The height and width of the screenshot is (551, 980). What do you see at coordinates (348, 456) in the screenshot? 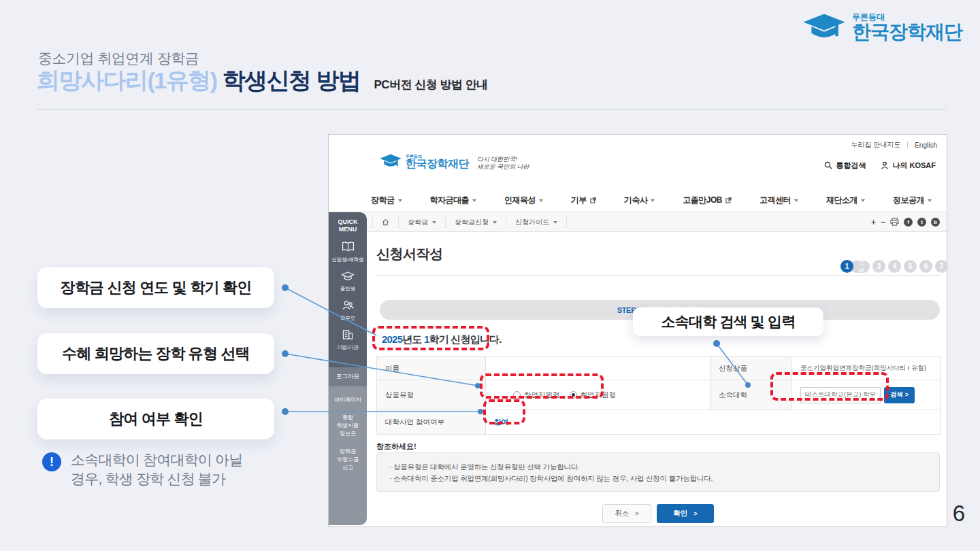
I see `quick-menu-lower: 마이페이지 통합 학생지원 정보로 장학금 부정수급 신고` at bounding box center [348, 456].